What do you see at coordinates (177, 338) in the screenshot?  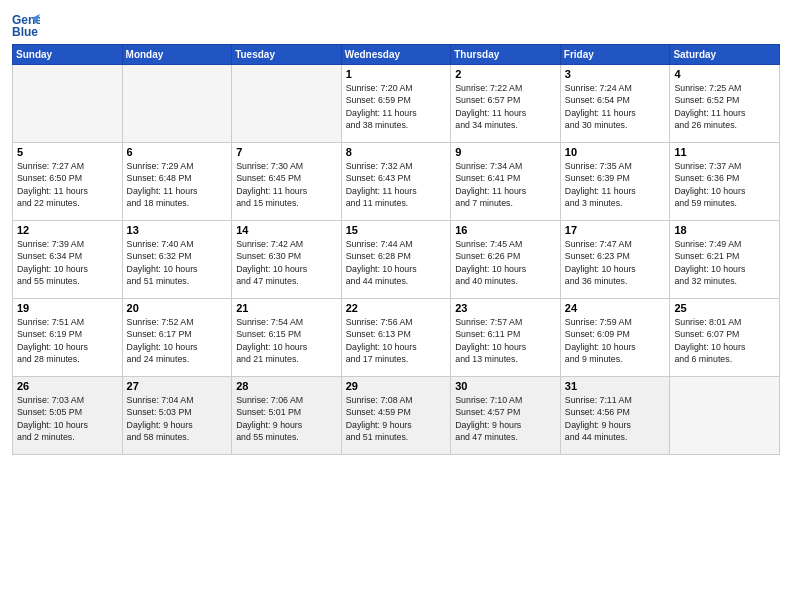 I see `calendar-cell: 20Sunrise: 7:52 AM Sunset: 6:17 PM Dayli…` at bounding box center [177, 338].